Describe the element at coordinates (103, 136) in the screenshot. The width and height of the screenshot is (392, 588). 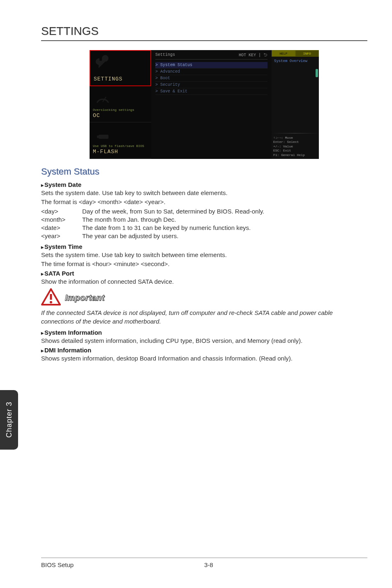
I see `usb-icon` at that location.